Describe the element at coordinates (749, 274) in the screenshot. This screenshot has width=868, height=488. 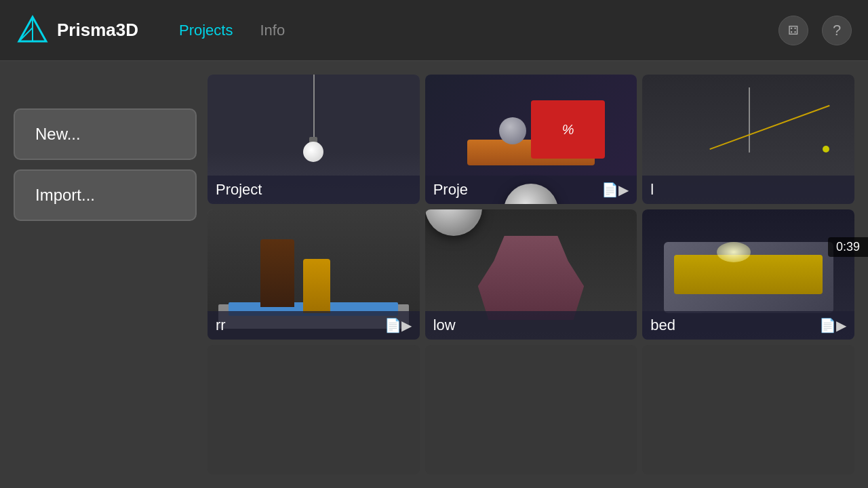
I see `bed-mattress` at that location.